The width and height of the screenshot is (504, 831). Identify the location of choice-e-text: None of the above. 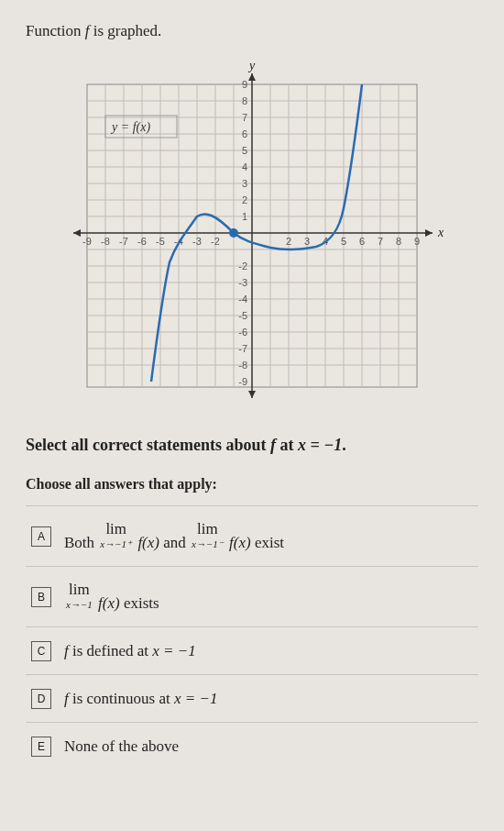
(121, 747).